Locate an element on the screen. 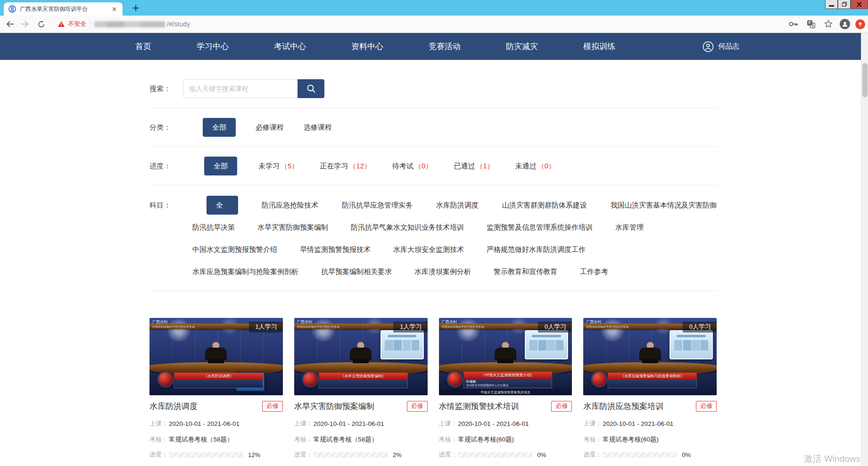  lower-third-banner: 《中国水文监测预报预警介绍》 孙春鹏 水利部水文情报预报中心主任教高 is located at coordinates (508, 380).